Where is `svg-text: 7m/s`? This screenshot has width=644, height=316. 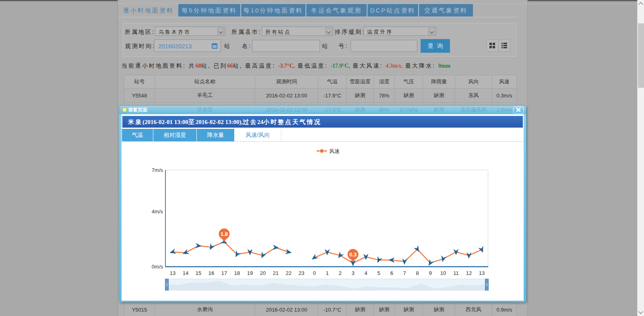 svg-text: 7m/s is located at coordinates (158, 170).